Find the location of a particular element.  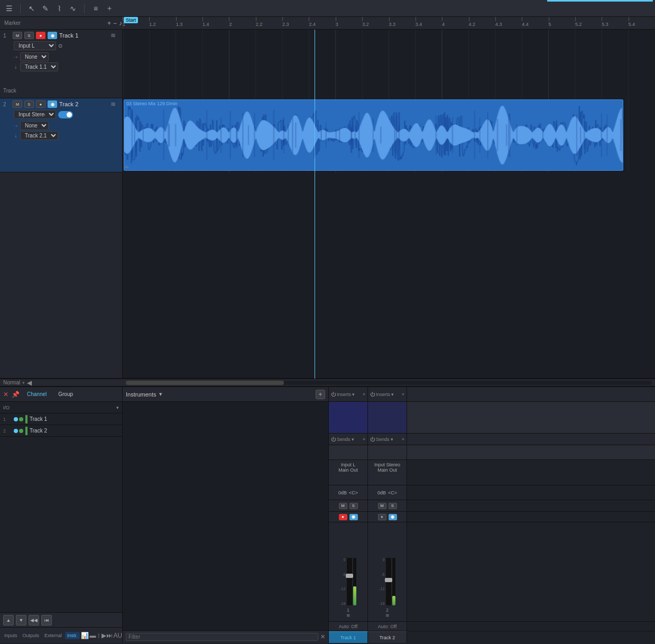

add-instrument-btn: + is located at coordinates (320, 394).